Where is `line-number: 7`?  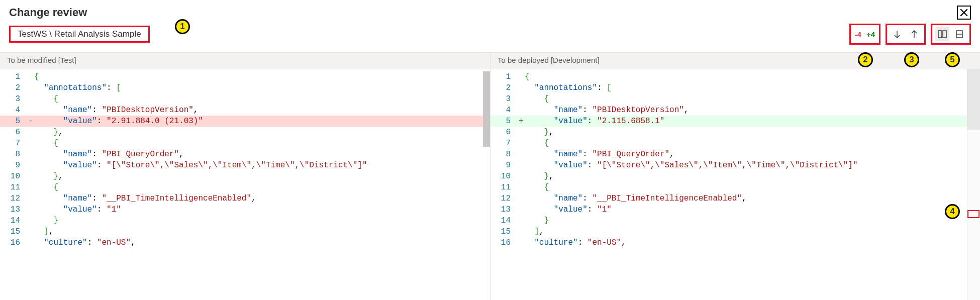 line-number: 7 is located at coordinates (505, 143).